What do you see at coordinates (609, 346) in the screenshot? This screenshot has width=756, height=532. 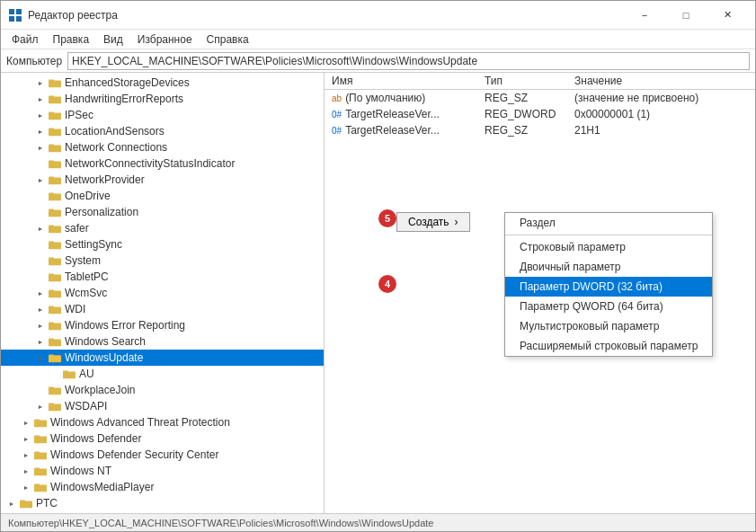 I see `submenu-item-5: Расширяемый строковый параметр` at bounding box center [609, 346].